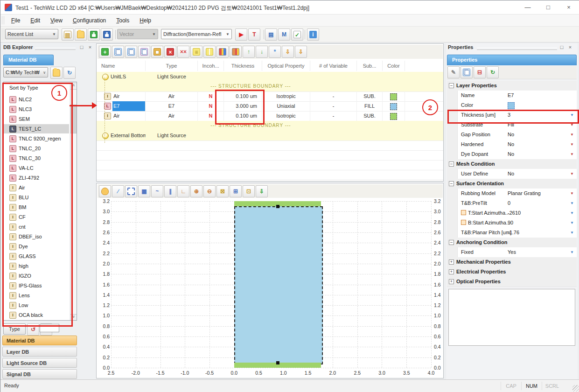 The image size is (579, 392). What do you see at coordinates (223, 191) in the screenshot?
I see `zoom-fit-icon: ⊠` at bounding box center [223, 191].